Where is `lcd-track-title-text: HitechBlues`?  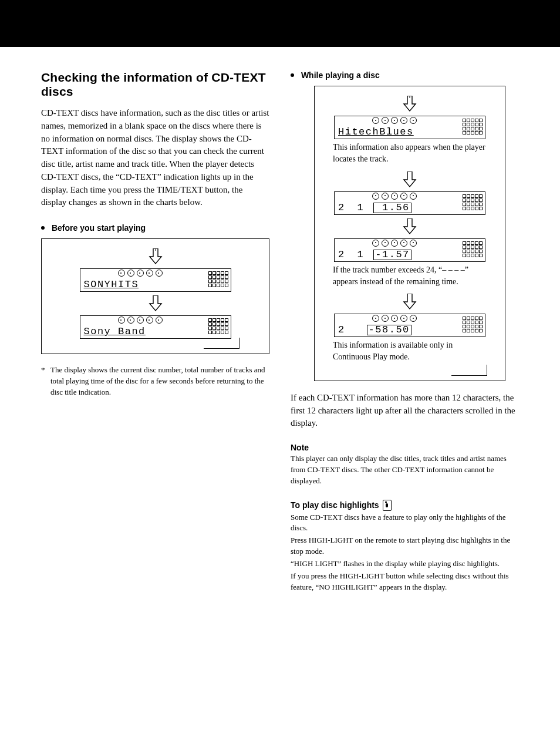
lcd-track-title-text: HitechBlues is located at coordinates (376, 132).